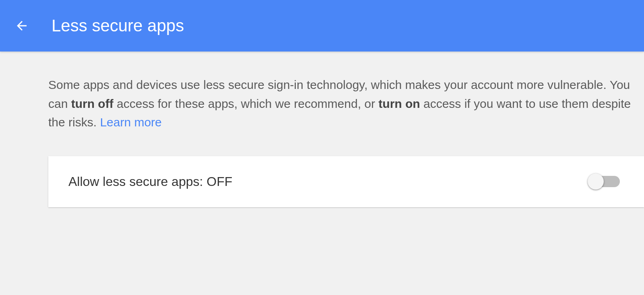  I want to click on page-title: Less secure apps, so click(118, 26).